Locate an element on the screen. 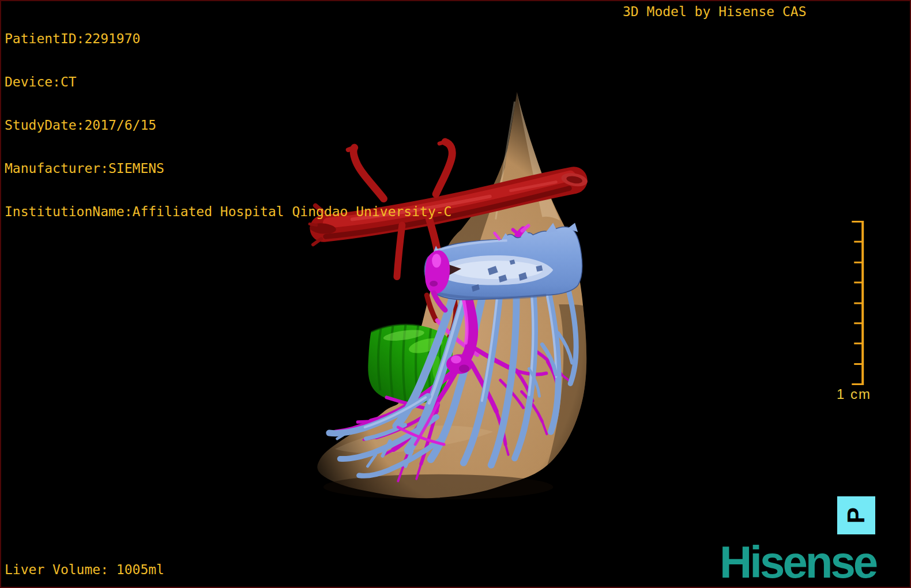  liver-volume-text: Liver Volume: 1005ml is located at coordinates (84, 570).